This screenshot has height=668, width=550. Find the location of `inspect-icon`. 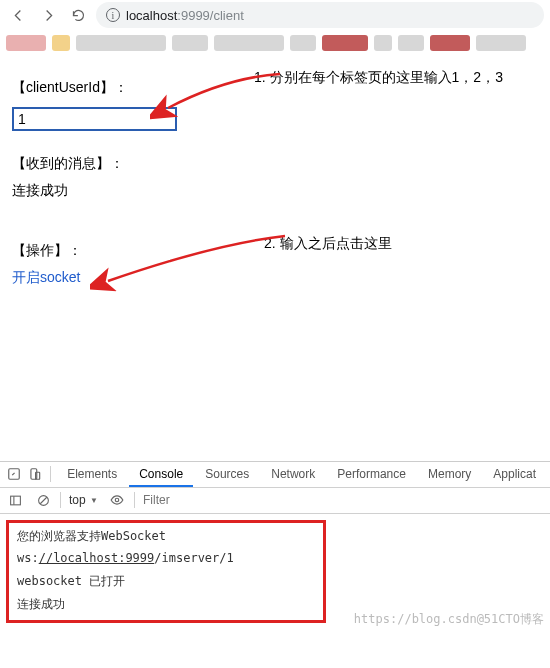

inspect-icon is located at coordinates (14, 474).